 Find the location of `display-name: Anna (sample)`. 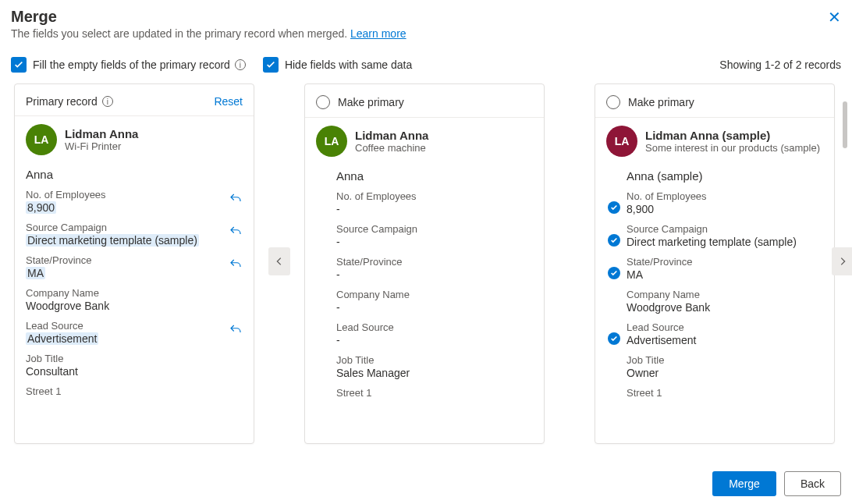

display-name: Anna (sample) is located at coordinates (725, 176).